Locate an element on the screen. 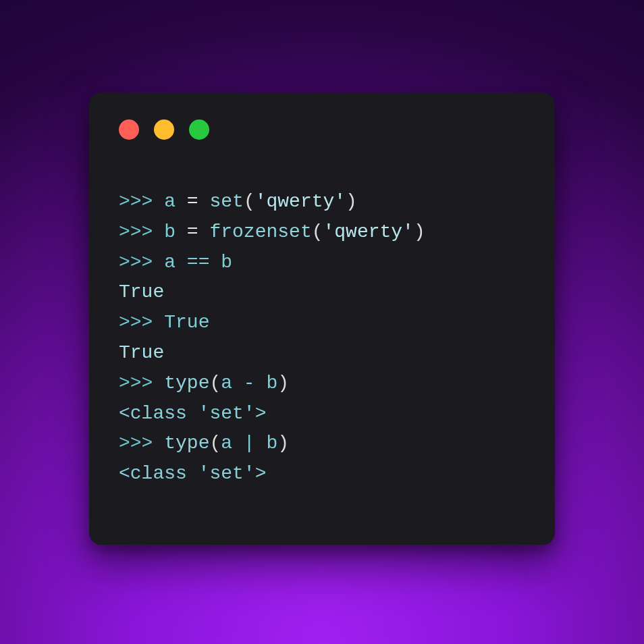 The width and height of the screenshot is (644, 644). close-icon is located at coordinates (129, 130).